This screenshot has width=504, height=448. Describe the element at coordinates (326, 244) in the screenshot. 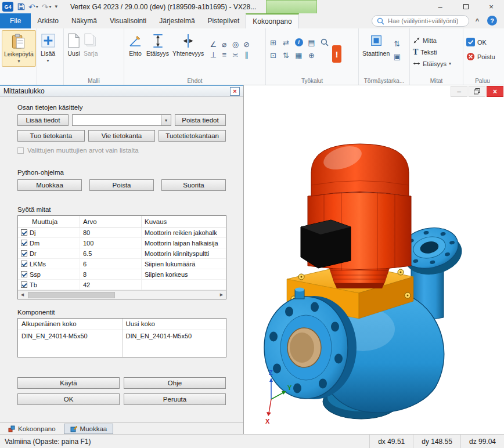

I see `terminal-box` at that location.